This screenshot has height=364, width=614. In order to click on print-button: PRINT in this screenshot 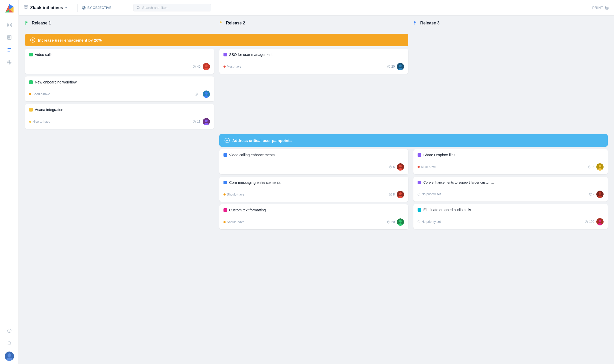, I will do `click(601, 8)`.